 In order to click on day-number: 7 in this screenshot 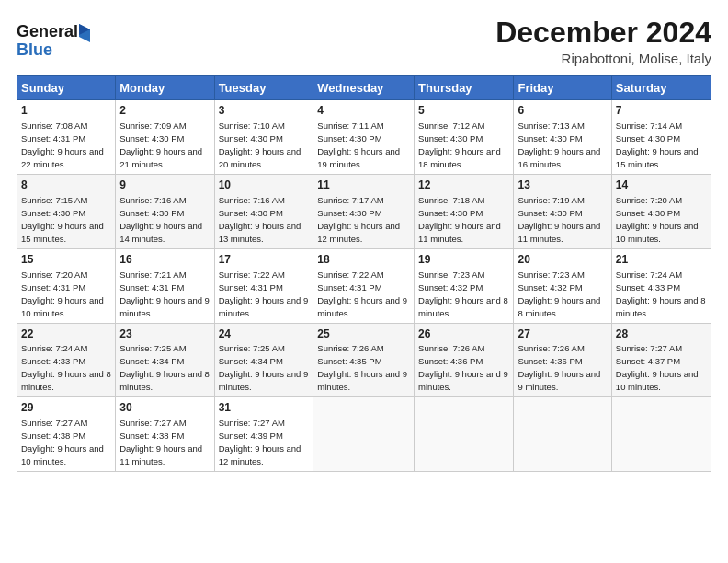, I will do `click(662, 110)`.